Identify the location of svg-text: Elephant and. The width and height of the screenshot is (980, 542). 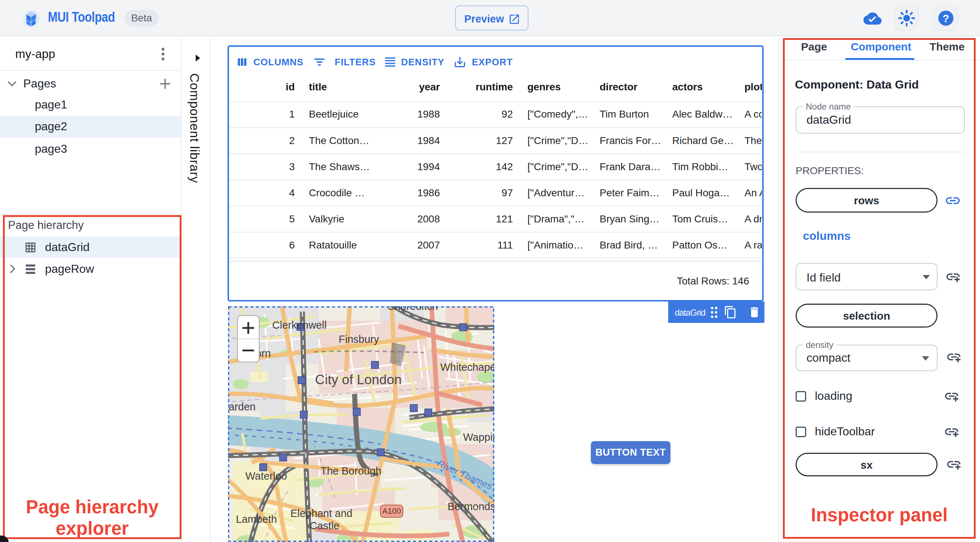
(321, 513).